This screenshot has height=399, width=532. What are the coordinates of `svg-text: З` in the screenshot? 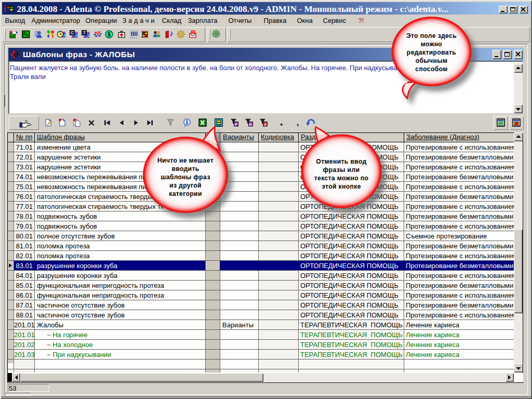 It's located at (265, 125).